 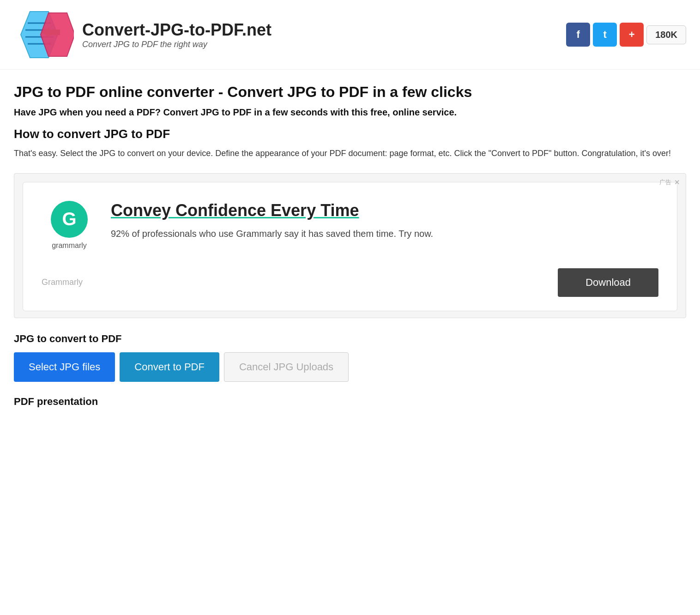 What do you see at coordinates (677, 182) in the screenshot?
I see `ad-close-button: ✕` at bounding box center [677, 182].